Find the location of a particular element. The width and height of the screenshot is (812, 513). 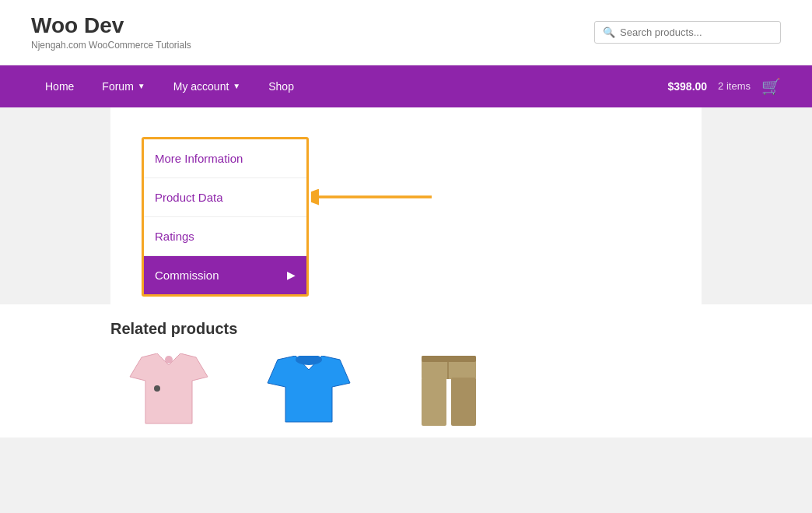

tab-ratings: Ratings is located at coordinates (226, 237).